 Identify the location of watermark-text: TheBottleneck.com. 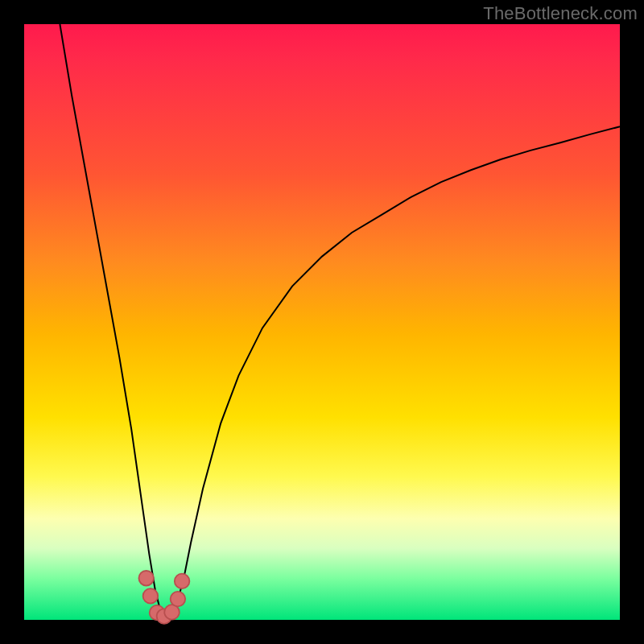
(560, 14).